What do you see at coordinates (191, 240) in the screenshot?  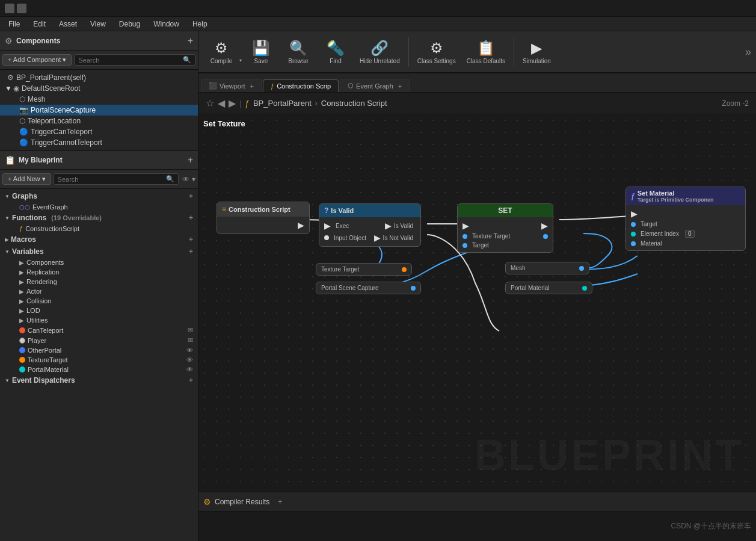 I see `macros-add-icon: +` at bounding box center [191, 240].